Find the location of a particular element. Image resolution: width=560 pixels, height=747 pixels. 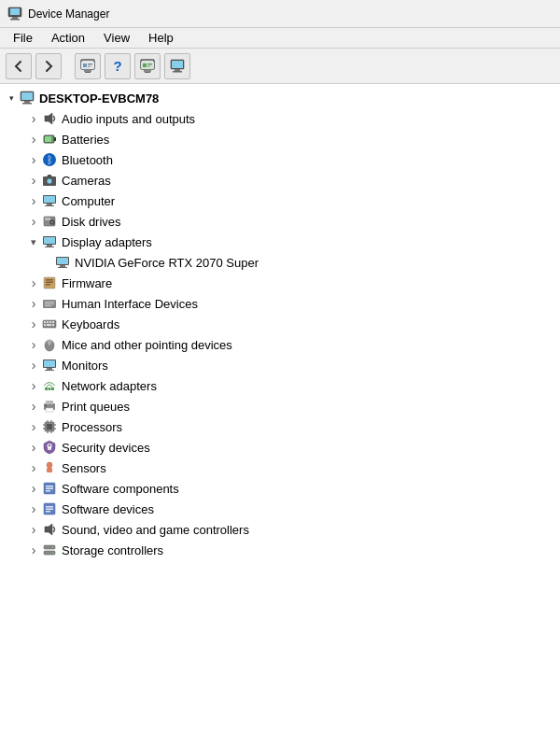

tree-item-5: ›Disk drives is located at coordinates (280, 221).